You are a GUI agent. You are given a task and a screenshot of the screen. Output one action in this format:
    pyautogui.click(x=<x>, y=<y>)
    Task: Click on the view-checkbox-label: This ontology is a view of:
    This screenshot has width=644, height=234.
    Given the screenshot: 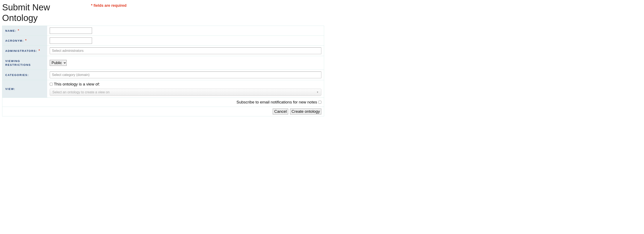 What is the action you would take?
    pyautogui.click(x=77, y=84)
    